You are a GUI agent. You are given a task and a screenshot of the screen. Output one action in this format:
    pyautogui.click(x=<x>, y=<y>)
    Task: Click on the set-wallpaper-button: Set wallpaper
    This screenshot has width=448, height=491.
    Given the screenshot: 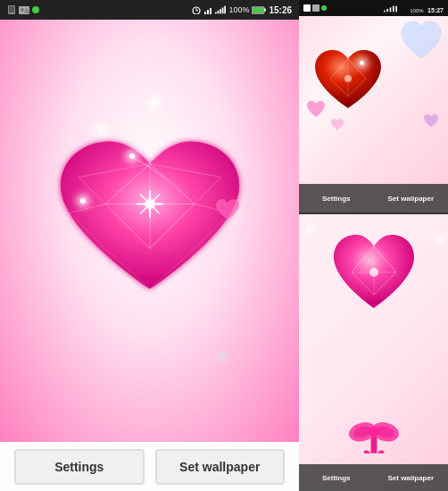 What is the action you would take?
    pyautogui.click(x=220, y=467)
    